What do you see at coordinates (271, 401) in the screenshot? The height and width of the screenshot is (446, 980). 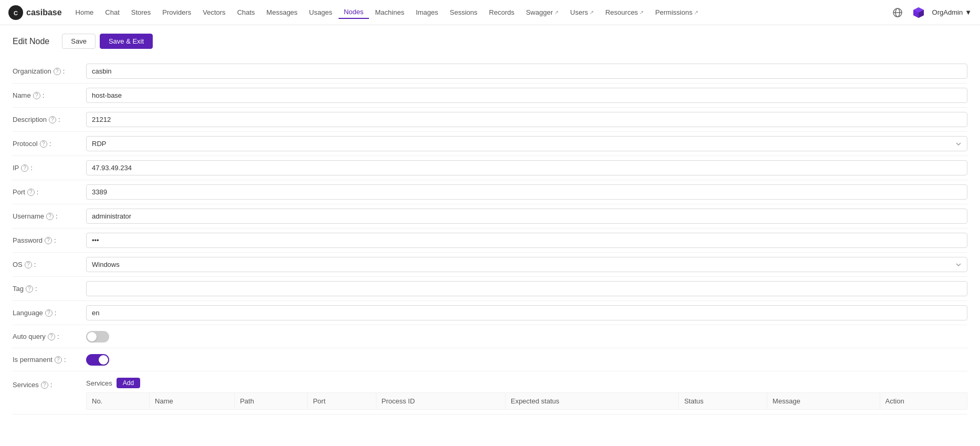 I see `services-col-path: Path` at bounding box center [271, 401].